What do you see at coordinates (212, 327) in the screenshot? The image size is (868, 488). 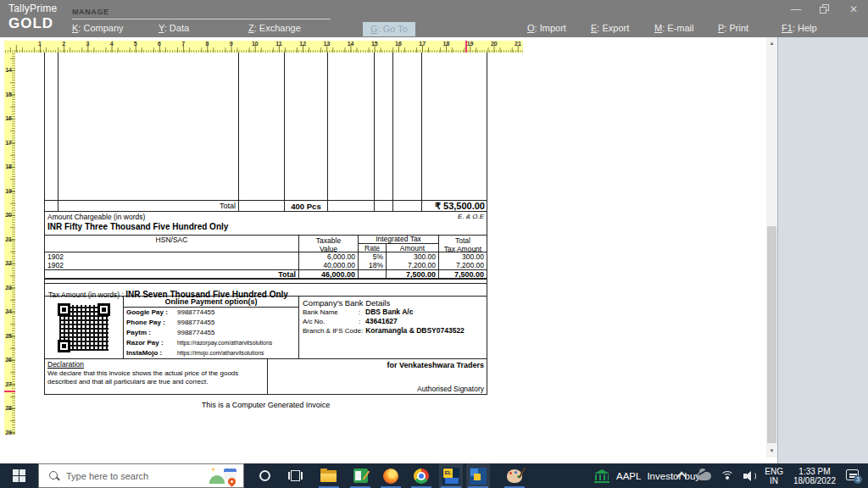 I see `online-payment-options: Online Payment option(s) Google Pay :998…` at bounding box center [212, 327].